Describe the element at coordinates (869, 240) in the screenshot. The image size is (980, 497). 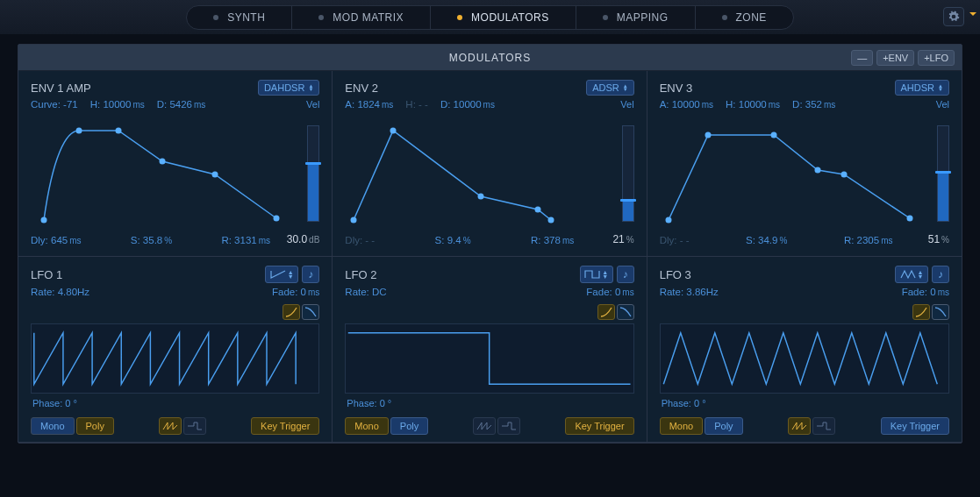
I see `parameter: R: 2305ms` at that location.